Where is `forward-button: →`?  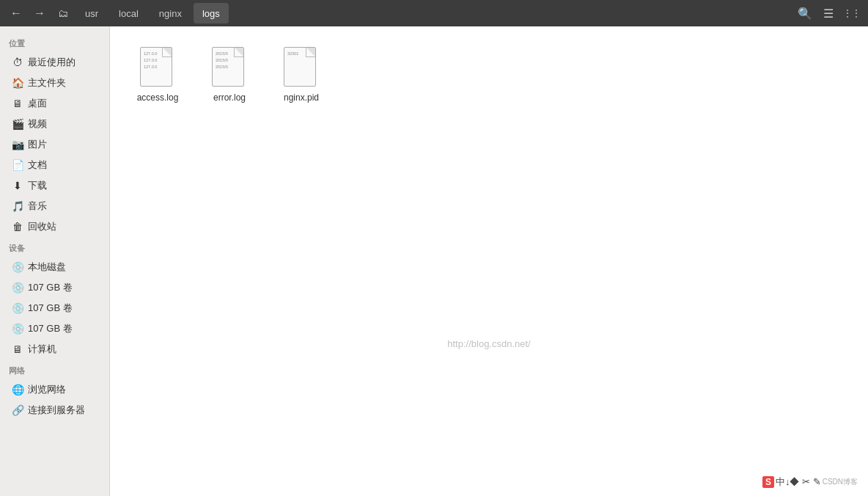
forward-button: → is located at coordinates (40, 13).